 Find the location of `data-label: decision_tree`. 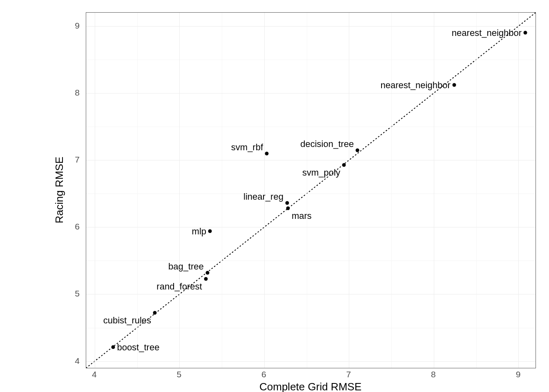

data-label: decision_tree is located at coordinates (327, 144).